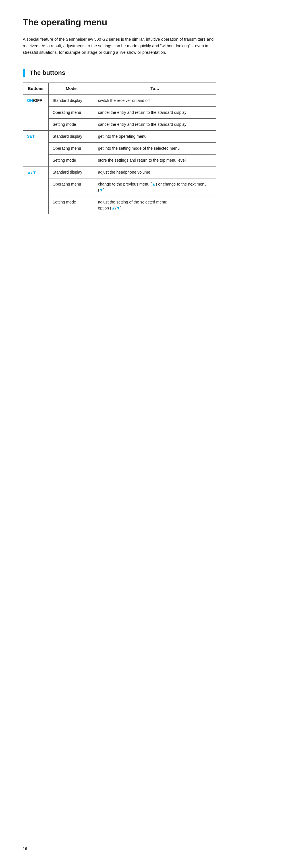 The image size is (307, 868). What do you see at coordinates (71, 137) in the screenshot?
I see `cell-standard-display-2: Standard display` at bounding box center [71, 137].